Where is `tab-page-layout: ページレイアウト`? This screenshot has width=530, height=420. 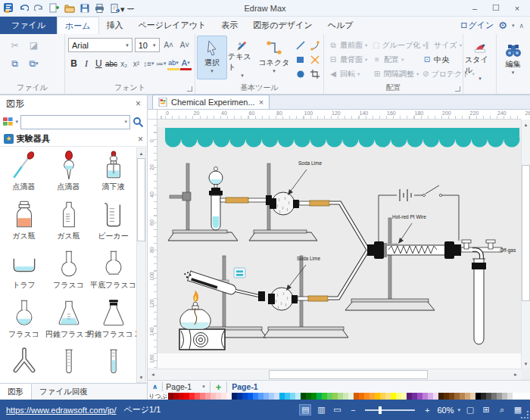 tab-page-layout: ページレイアウト is located at coordinates (173, 26).